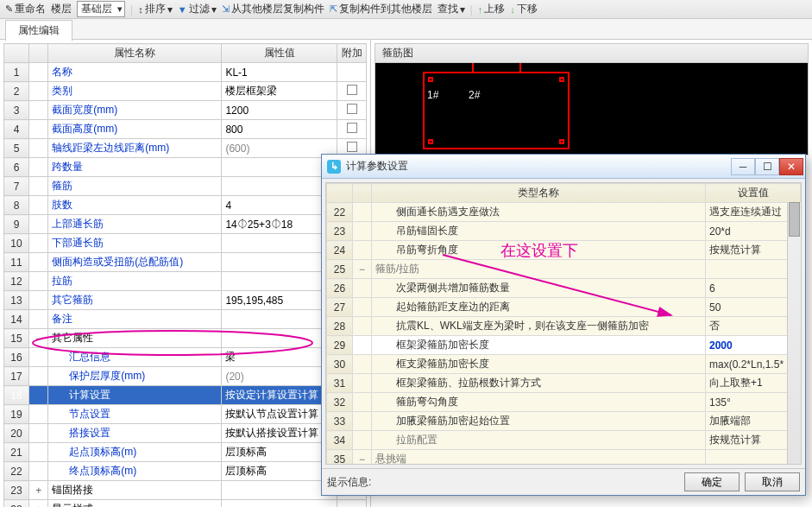 The width and height of the screenshot is (812, 507). What do you see at coordinates (564, 269) in the screenshot?
I see `table-row: 25−箍筋/拉筋` at bounding box center [564, 269].